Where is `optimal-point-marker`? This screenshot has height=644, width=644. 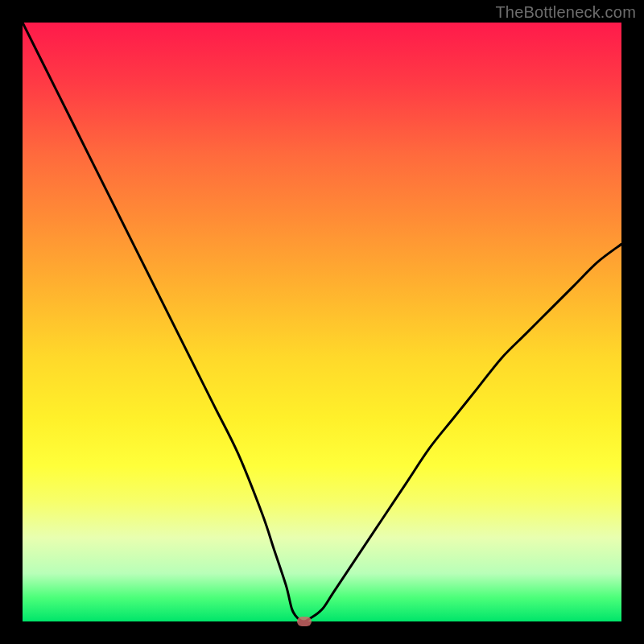 optimal-point-marker is located at coordinates (304, 621).